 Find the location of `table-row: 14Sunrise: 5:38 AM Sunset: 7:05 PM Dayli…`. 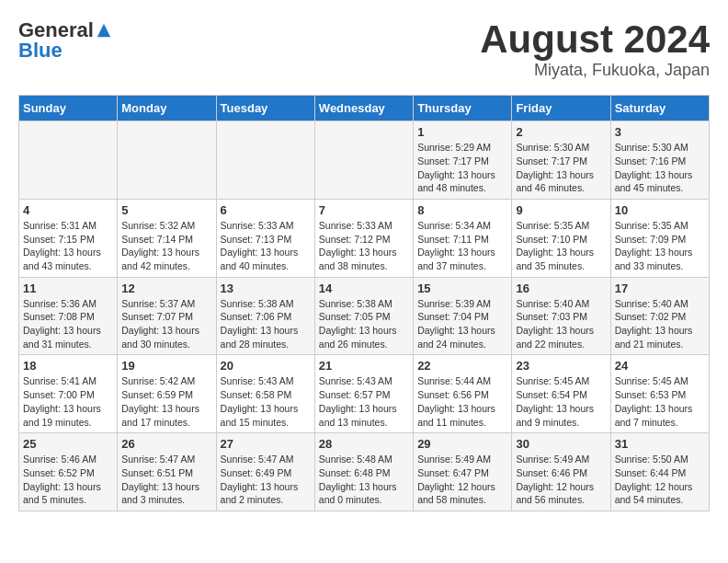

table-row: 14Sunrise: 5:38 AM Sunset: 7:05 PM Dayli… is located at coordinates (364, 316).